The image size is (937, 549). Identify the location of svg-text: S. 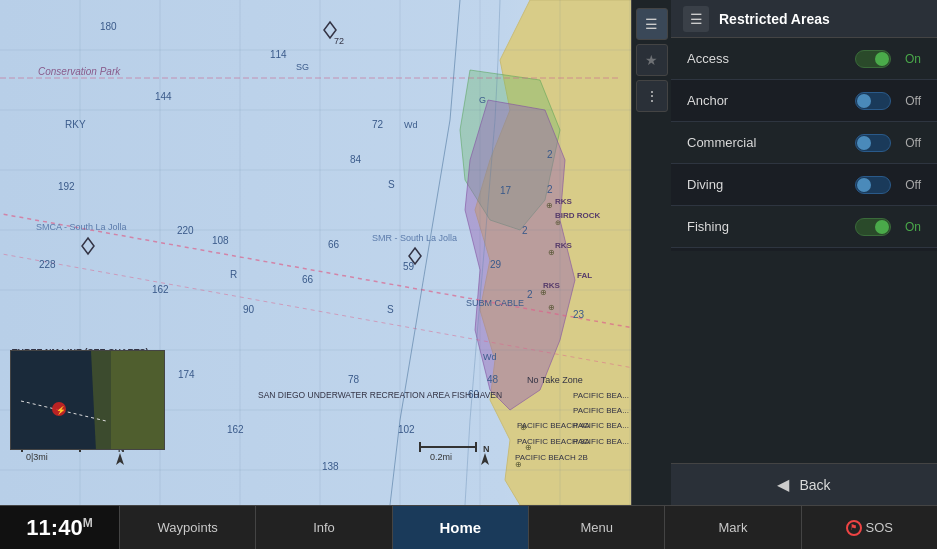
(390, 310).